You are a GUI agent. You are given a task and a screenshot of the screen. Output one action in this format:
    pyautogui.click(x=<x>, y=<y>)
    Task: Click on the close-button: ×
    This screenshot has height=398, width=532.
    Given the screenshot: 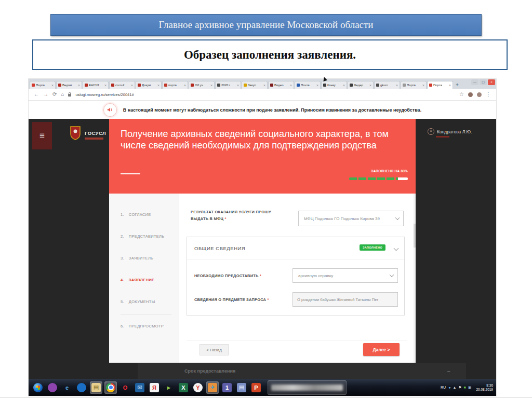 What is the action you would take?
    pyautogui.click(x=491, y=82)
    